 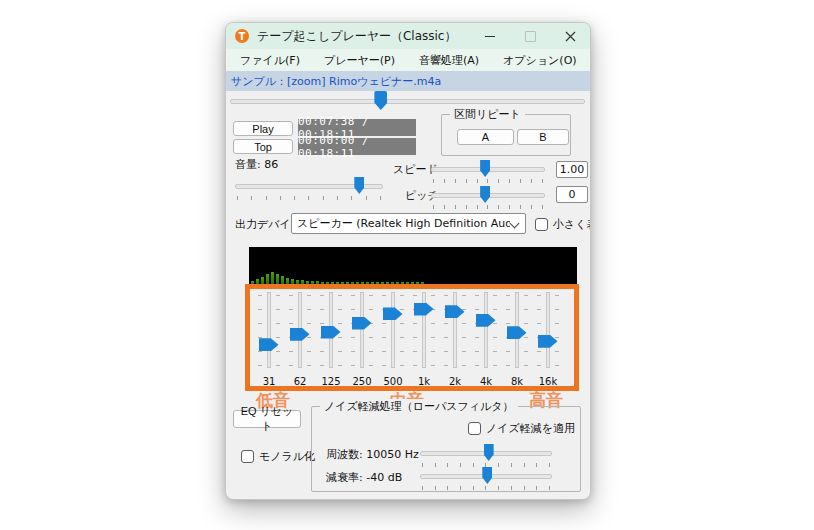 I want to click on chevron-down-icon, so click(x=514, y=224).